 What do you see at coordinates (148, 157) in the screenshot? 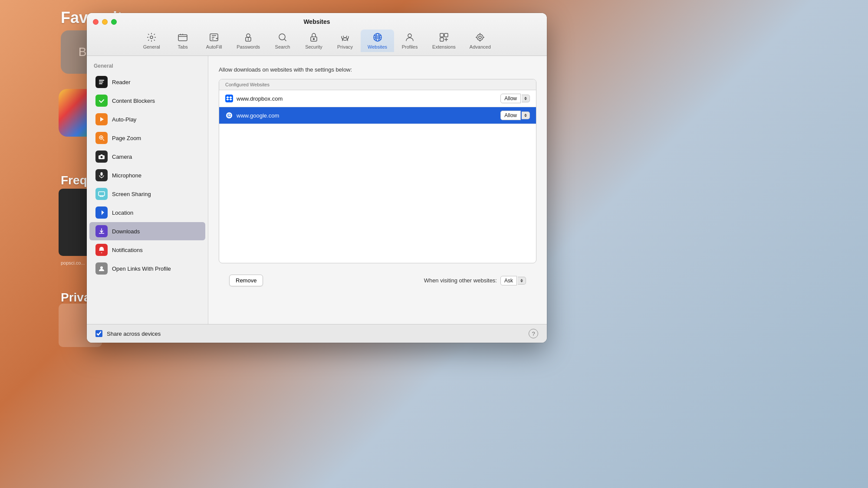
I see `sidebar-item-camera: Camera` at bounding box center [148, 157].